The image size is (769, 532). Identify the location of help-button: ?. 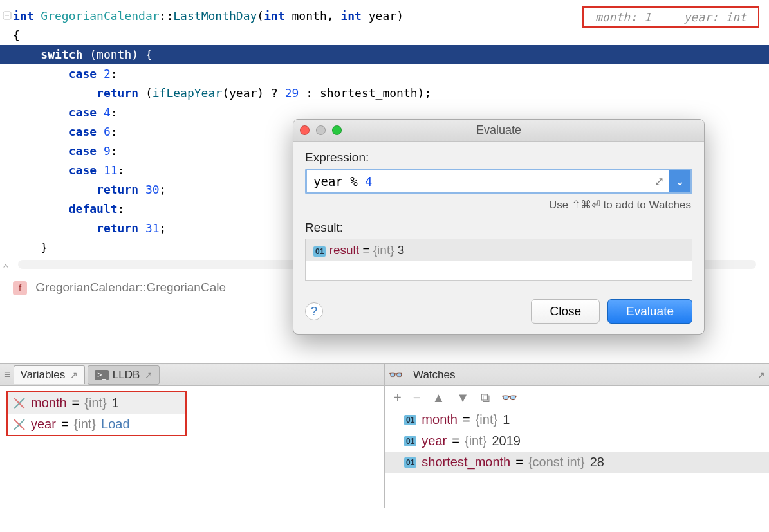
(314, 311).